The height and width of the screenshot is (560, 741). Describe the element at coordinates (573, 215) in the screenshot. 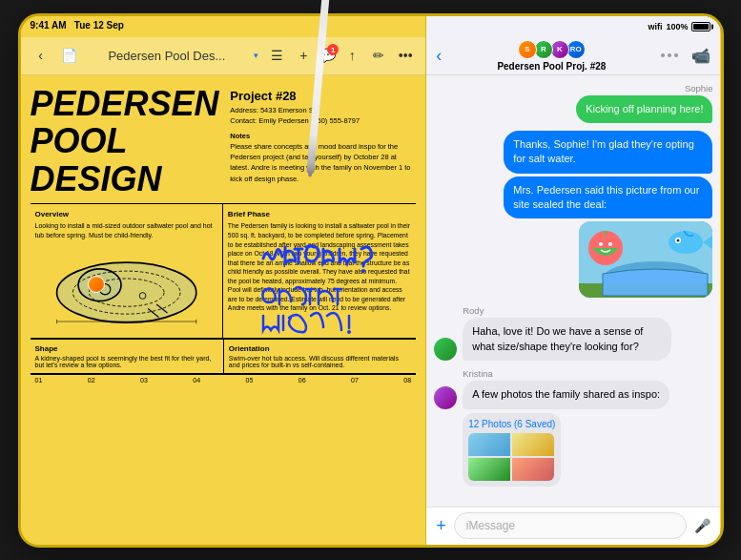

I see `message-group-me: Thanks, Sophie! I'm glad they're opting …` at that location.